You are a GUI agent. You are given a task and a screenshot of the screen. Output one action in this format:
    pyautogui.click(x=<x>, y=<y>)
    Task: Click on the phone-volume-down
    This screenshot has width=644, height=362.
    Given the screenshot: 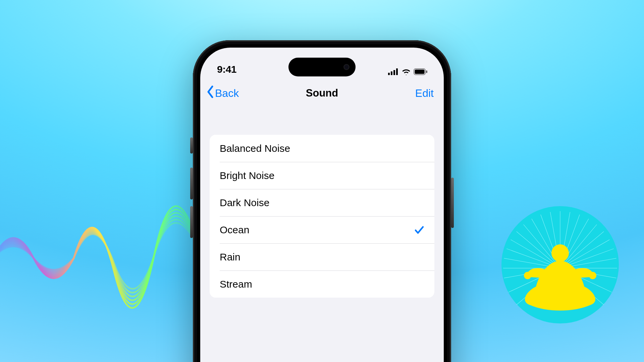 What is the action you would take?
    pyautogui.click(x=192, y=222)
    